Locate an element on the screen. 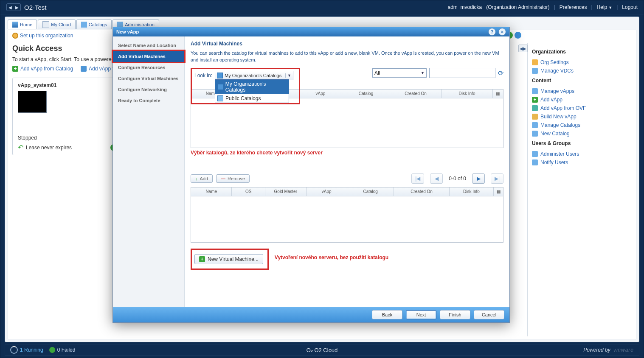  minus-icon: — is located at coordinates (223, 179).